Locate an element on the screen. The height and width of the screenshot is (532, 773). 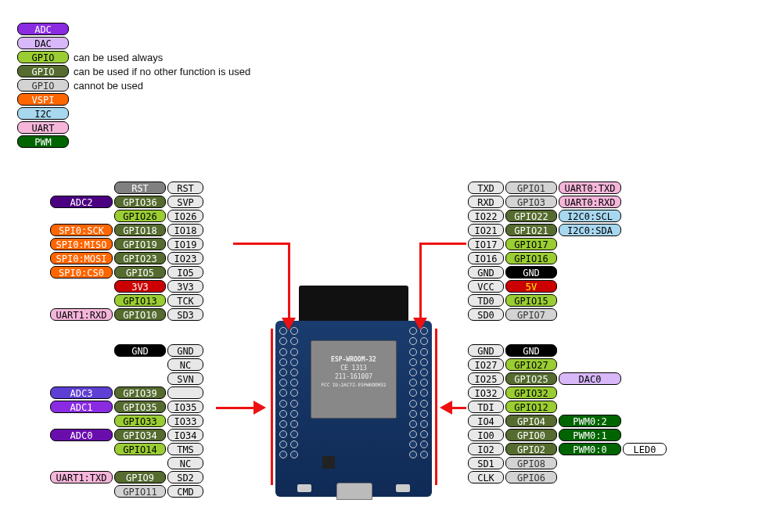
pin-column-bottom-left: GNDGNDNCSVNADC3GPIO39ADC1GPIO35IO35GPIO3… is located at coordinates (126, 422).